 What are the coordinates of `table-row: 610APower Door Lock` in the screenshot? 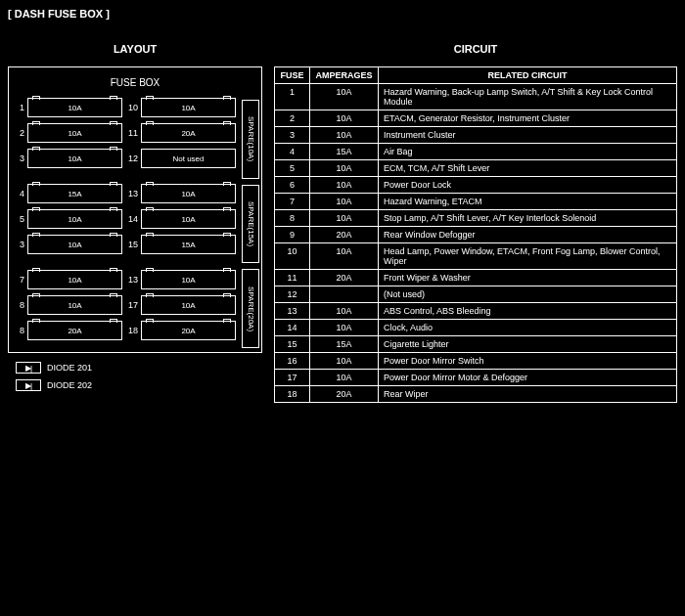 It's located at (476, 186).